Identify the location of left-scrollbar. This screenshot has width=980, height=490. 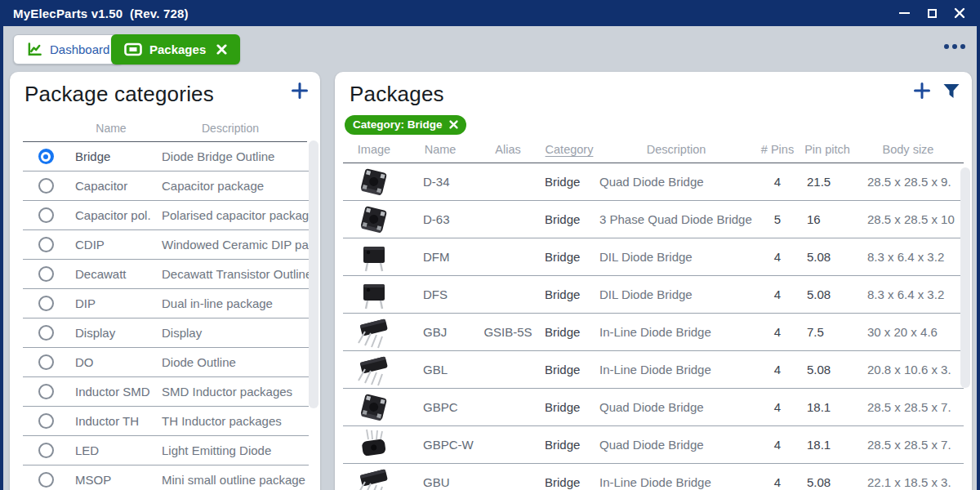
(314, 274).